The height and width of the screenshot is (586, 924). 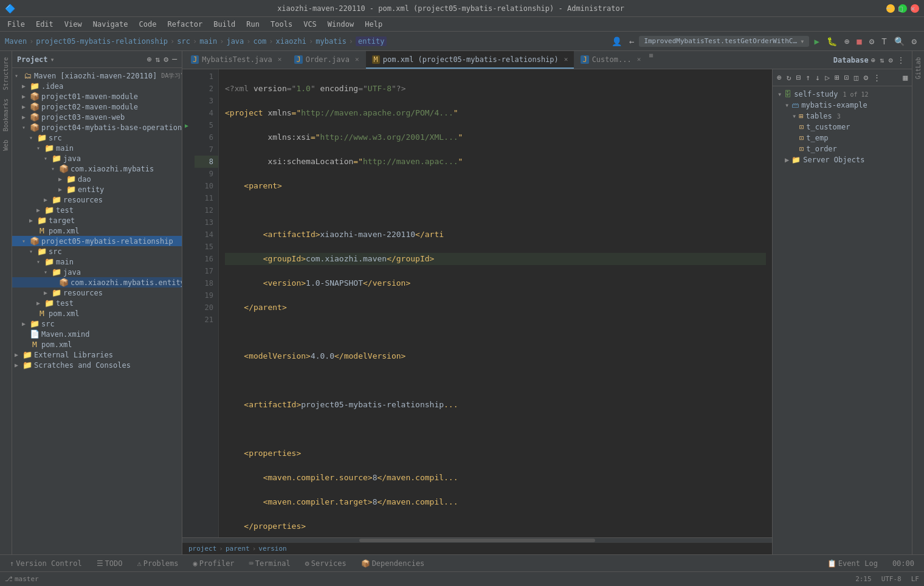 What do you see at coordinates (393, 564) in the screenshot?
I see `bottom-tab-dependencies: 📦 Dependencies` at bounding box center [393, 564].